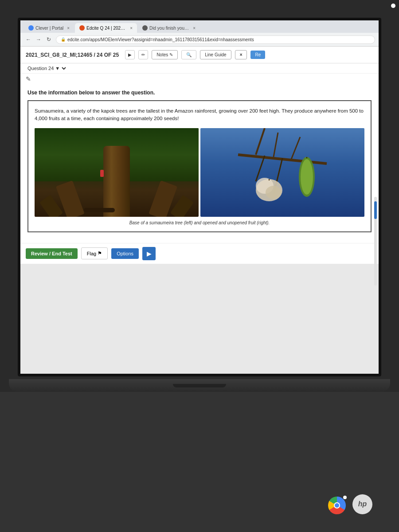 The width and height of the screenshot is (399, 532). Describe the element at coordinates (91, 254) in the screenshot. I see `flag-label: Flag` at that location.